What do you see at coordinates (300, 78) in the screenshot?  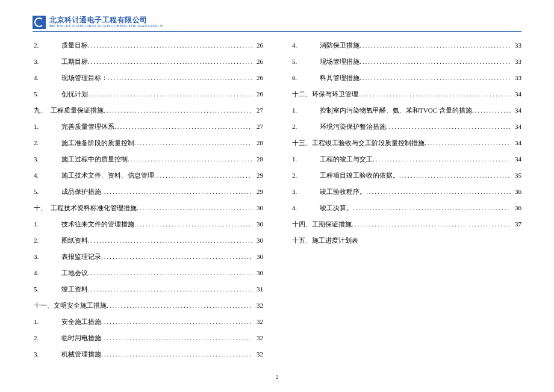 I see `toc-entry-number: 6.` at bounding box center [300, 78].